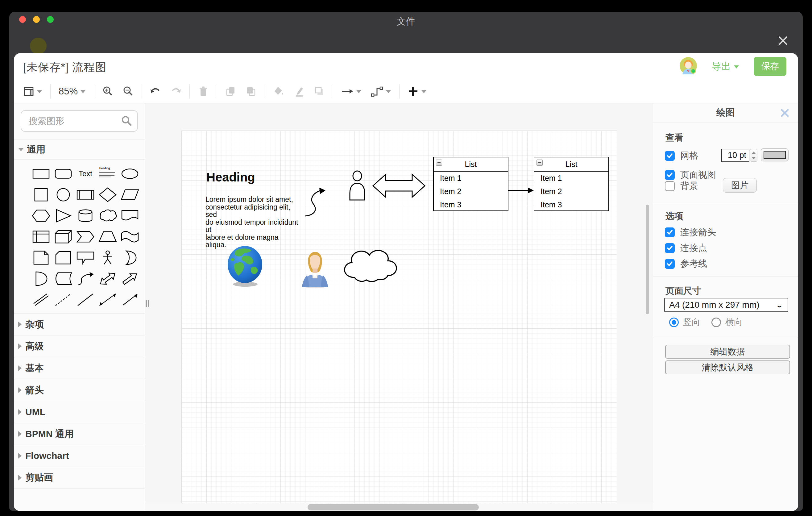  Describe the element at coordinates (783, 41) in the screenshot. I see `close-icon` at that location.